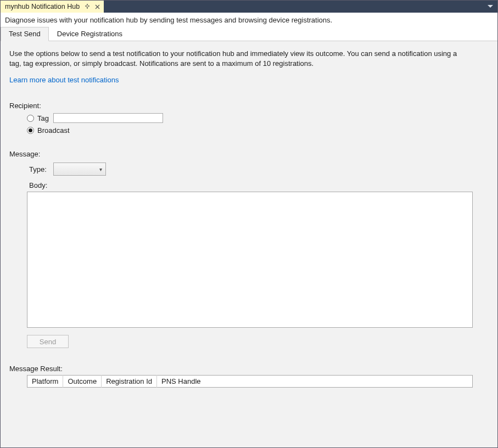 This screenshot has width=498, height=448. Describe the element at coordinates (48, 341) in the screenshot. I see `send-button: Send` at that location.